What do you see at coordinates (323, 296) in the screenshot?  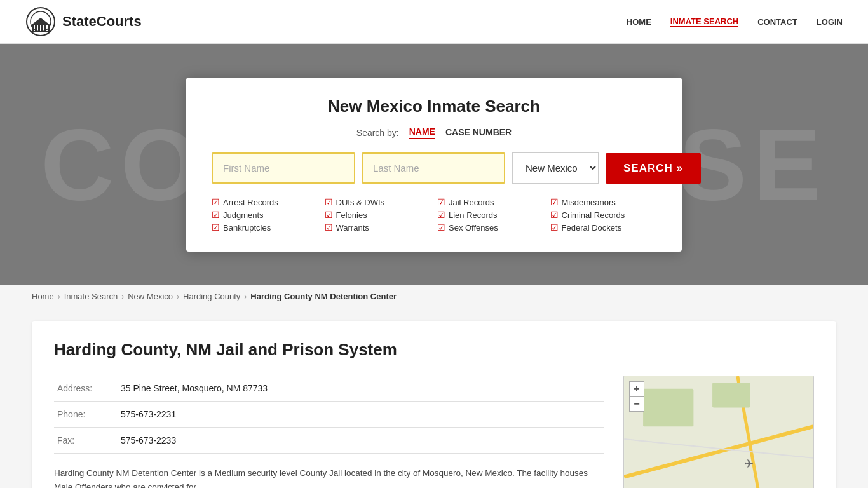 I see `breadcrumb-current: Harding County NM Detention Center` at bounding box center [323, 296].